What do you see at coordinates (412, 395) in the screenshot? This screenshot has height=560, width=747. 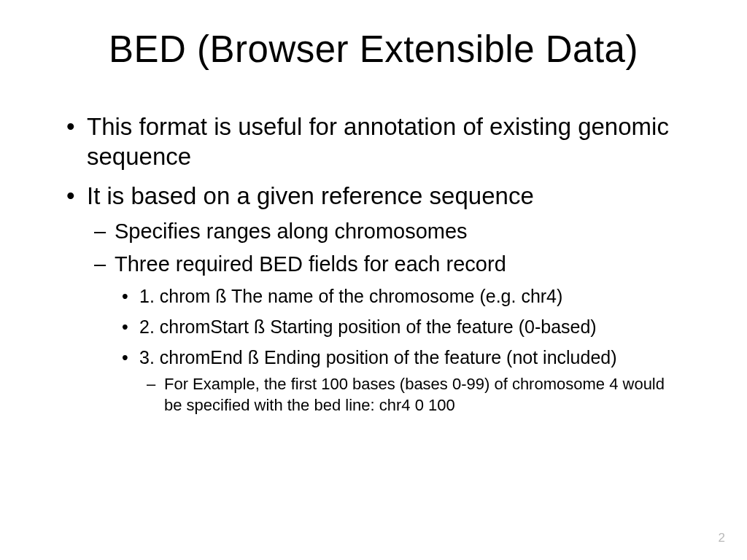 I see `subsubsub-bullet-list: For Example, the first 100 bases (bases …` at bounding box center [412, 395].